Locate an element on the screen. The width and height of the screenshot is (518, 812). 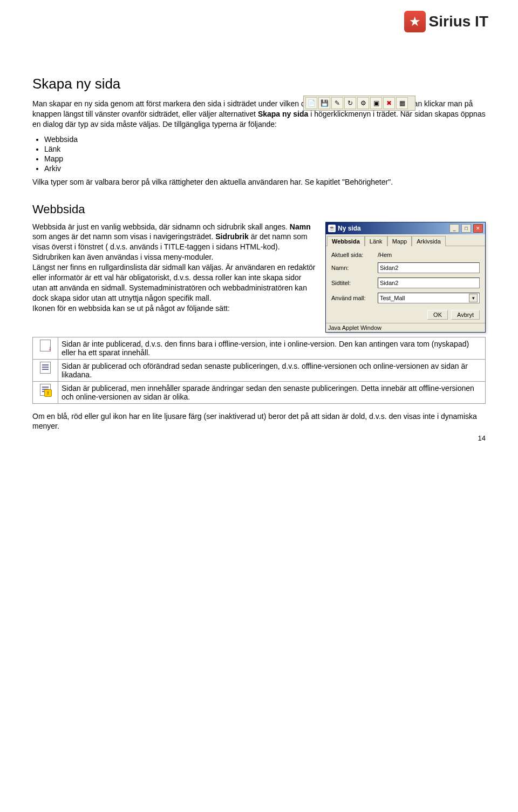
text-run: Ikonen för en webbsida kan se ut på någo… is located at coordinates (131, 308).